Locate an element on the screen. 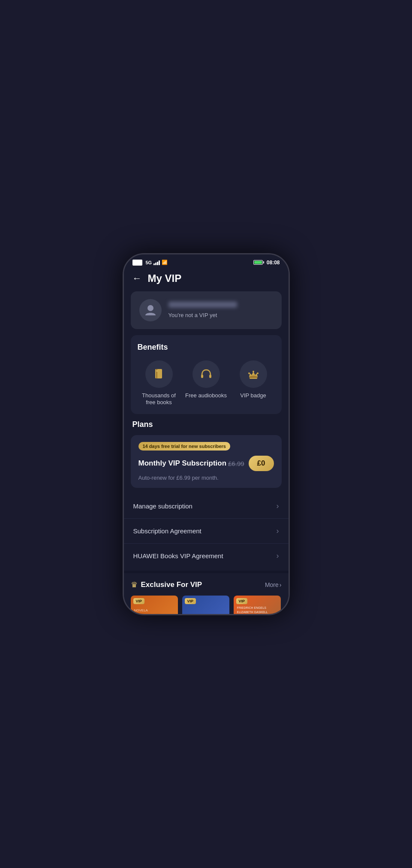  menu-section: Manage subscription › Subscription Agree… is located at coordinates (206, 531).